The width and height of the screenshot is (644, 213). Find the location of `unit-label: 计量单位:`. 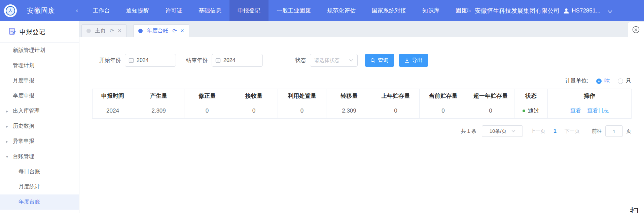

unit-label: 计量单位: is located at coordinates (577, 81).